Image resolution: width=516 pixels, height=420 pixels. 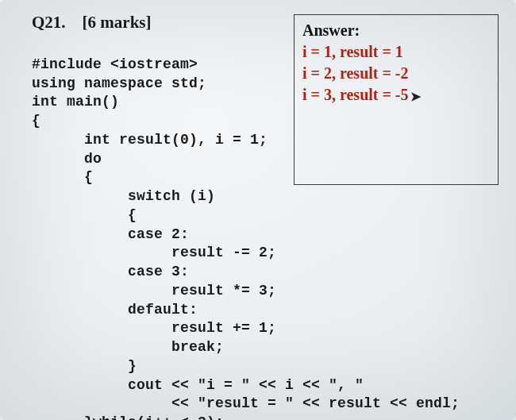 I want to click on code-line: result *= 3;, so click(x=154, y=291).